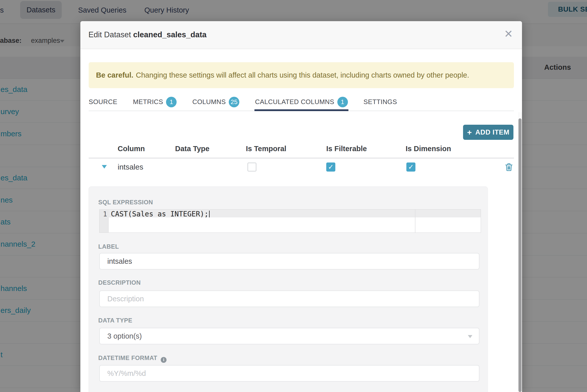  Describe the element at coordinates (290, 221) in the screenshot. I see `sql-expression-editor: 1 CAST(Sales as INTEGER);` at that location.